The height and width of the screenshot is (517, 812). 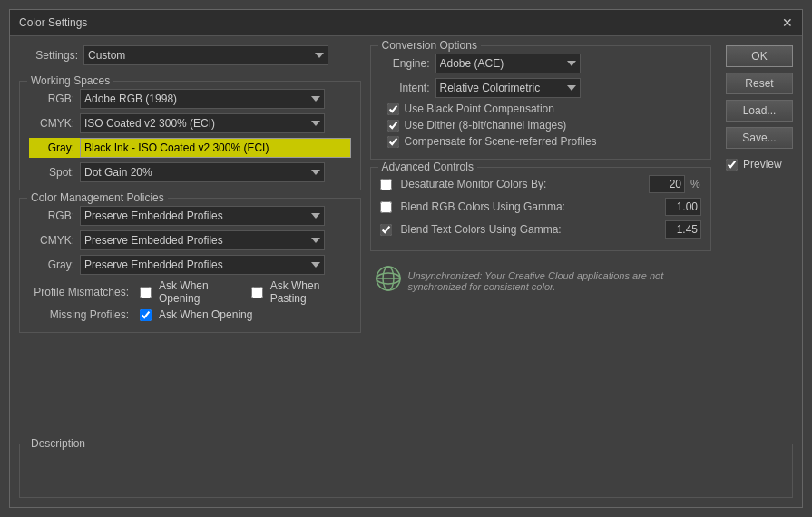 What do you see at coordinates (79, 315) in the screenshot?
I see `missing-profiles-label: Missing Profiles:` at bounding box center [79, 315].